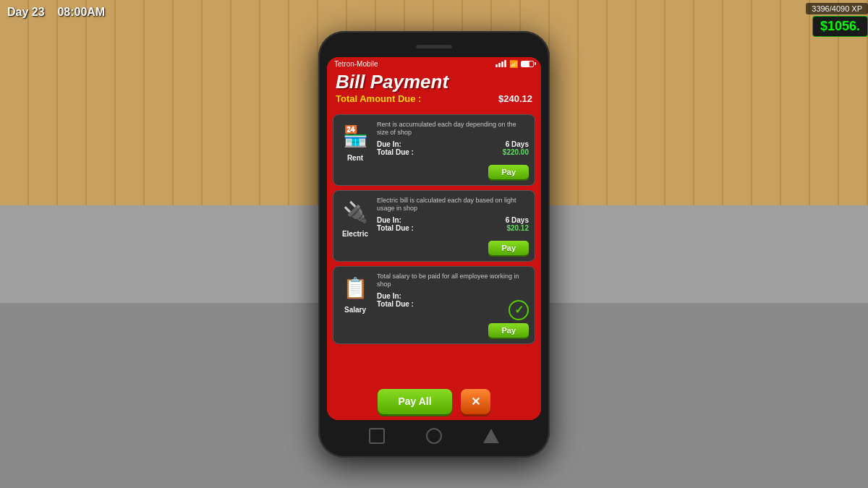 This screenshot has width=868, height=488. What do you see at coordinates (434, 436) in the screenshot?
I see `nav-home-button` at bounding box center [434, 436].